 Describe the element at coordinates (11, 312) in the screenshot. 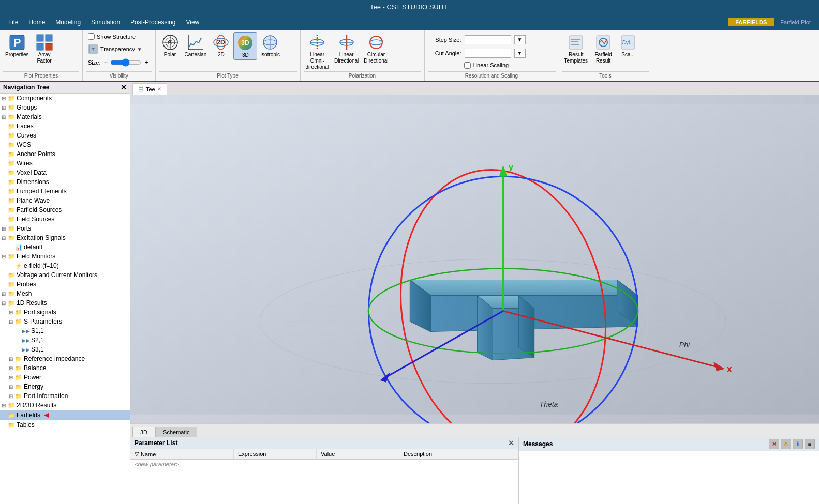

I see `expand-port-signals: ⊞` at that location.